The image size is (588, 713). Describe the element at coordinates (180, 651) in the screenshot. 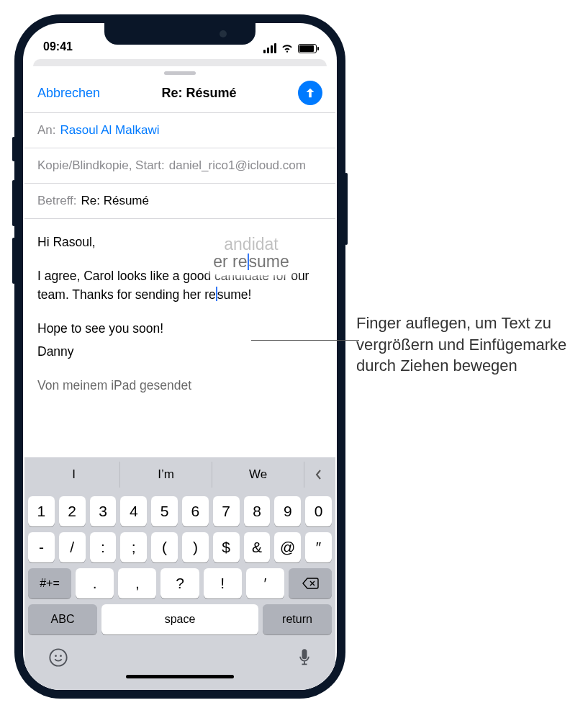

I see `keyboard-toolbar` at that location.